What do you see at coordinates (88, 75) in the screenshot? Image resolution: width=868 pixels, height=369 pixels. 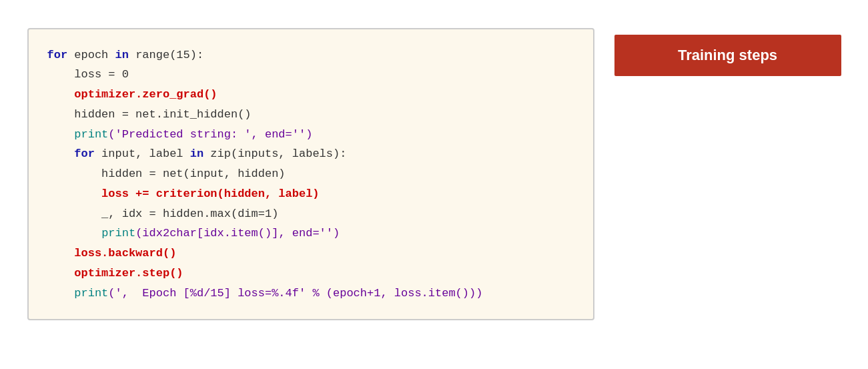 I see `text-2: loss = 0` at bounding box center [88, 75].